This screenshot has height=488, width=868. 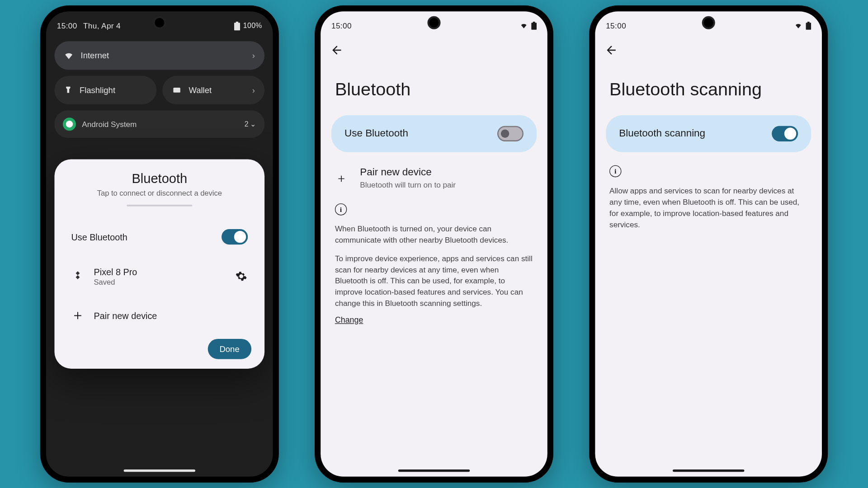 I want to click on use-bluetooth-row: Use Bluetooth, so click(x=160, y=237).